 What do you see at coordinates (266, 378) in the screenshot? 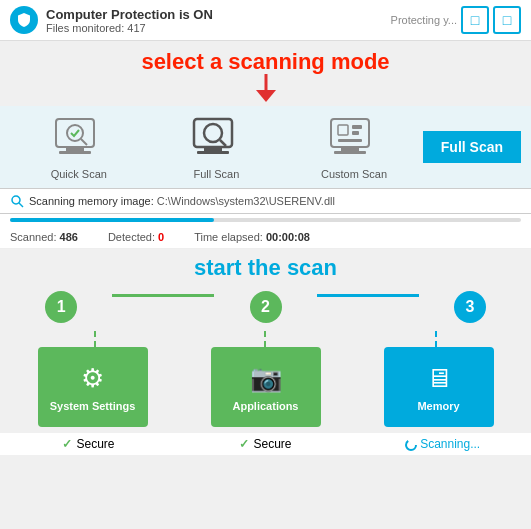
I see `applications-icon: 📷` at bounding box center [266, 378].